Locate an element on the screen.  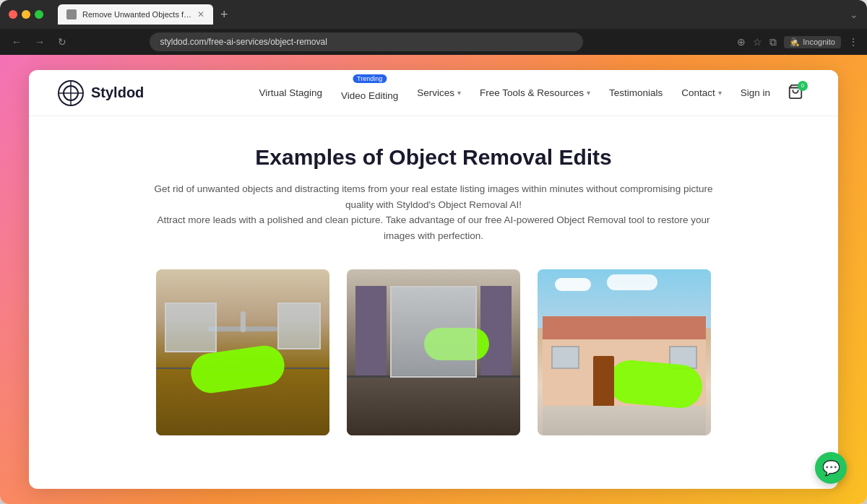
incognito-badge: 🕵 Incognito is located at coordinates (812, 42).